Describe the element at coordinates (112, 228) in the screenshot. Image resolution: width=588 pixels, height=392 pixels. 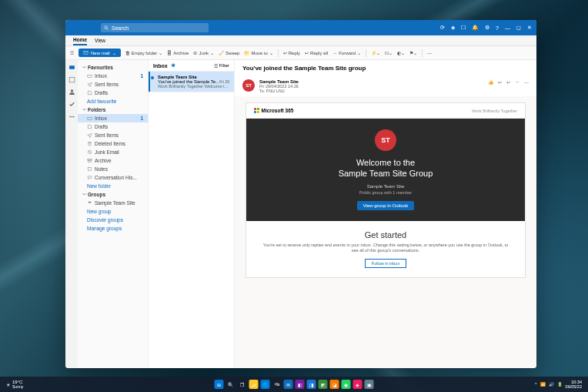
I see `manage-groups-link: Manage groups` at that location.